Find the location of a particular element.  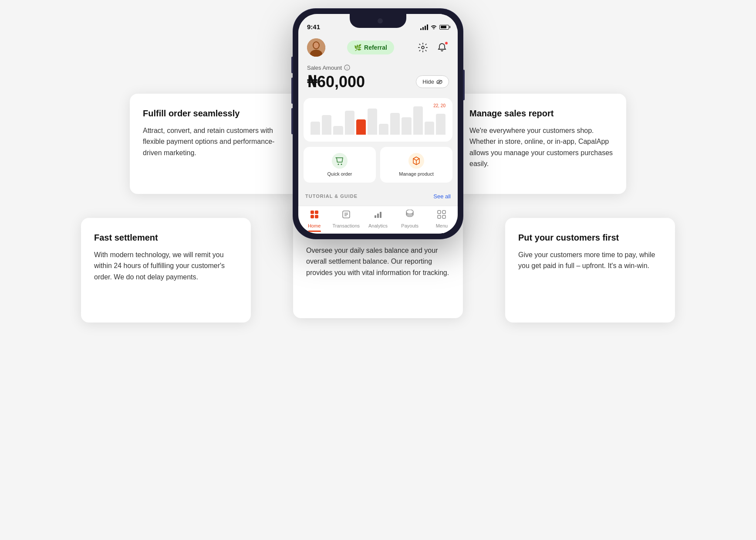

battery-icon is located at coordinates (444, 27).